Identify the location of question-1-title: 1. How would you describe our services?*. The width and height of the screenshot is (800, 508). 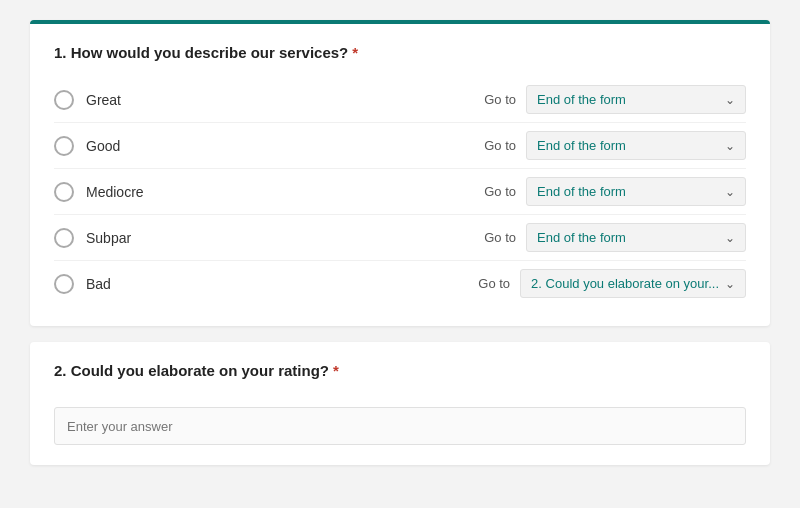
(400, 52).